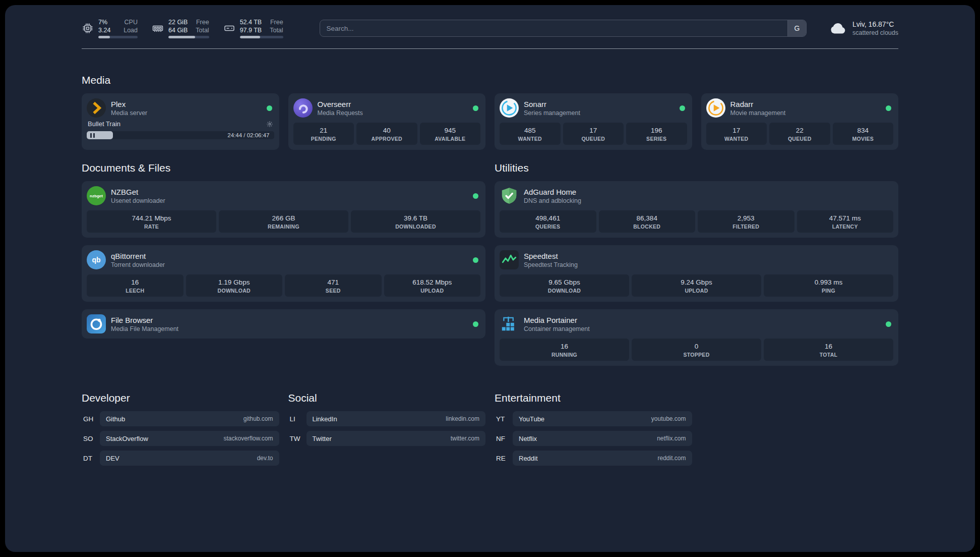 Image resolution: width=980 pixels, height=557 pixels. What do you see at coordinates (387, 438) in the screenshot?
I see `bookmark-twitter: TW Twitter twitter.com` at bounding box center [387, 438].